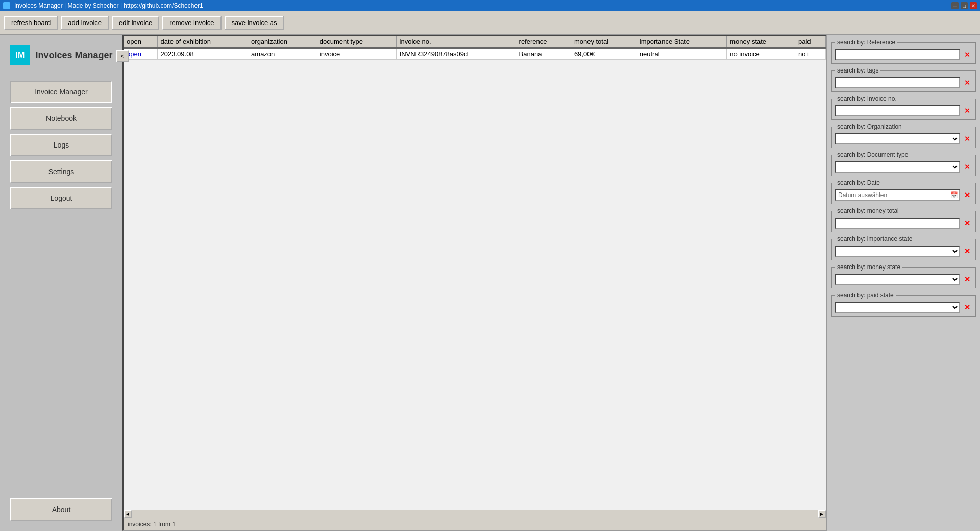 The height and width of the screenshot is (531, 980). What do you see at coordinates (857, 70) in the screenshot?
I see `search-label-tags: search by: tags` at bounding box center [857, 70].